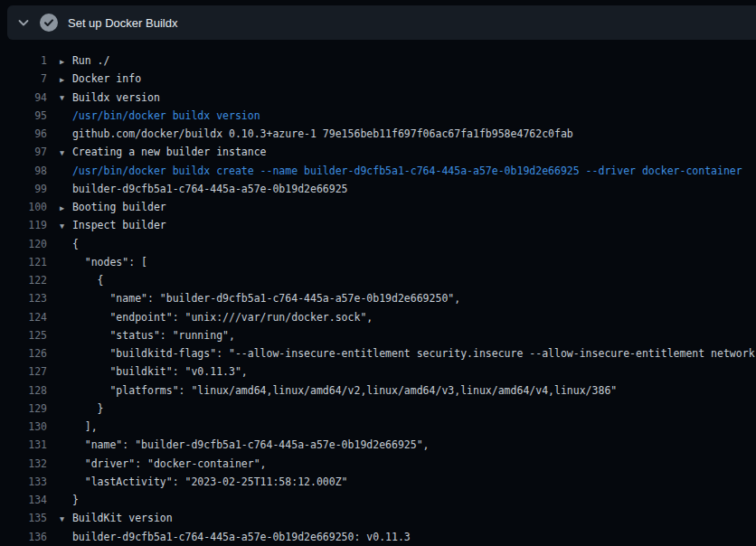 Image resolution: width=756 pixels, height=546 pixels. What do you see at coordinates (154, 372) in the screenshot?
I see `output-text: "buildkit": "v0.11.3",` at bounding box center [154, 372].